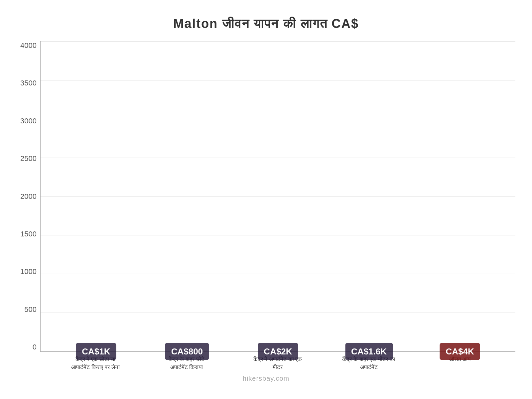  I want to click on site-credit: hikersbay.com, so click(266, 378).